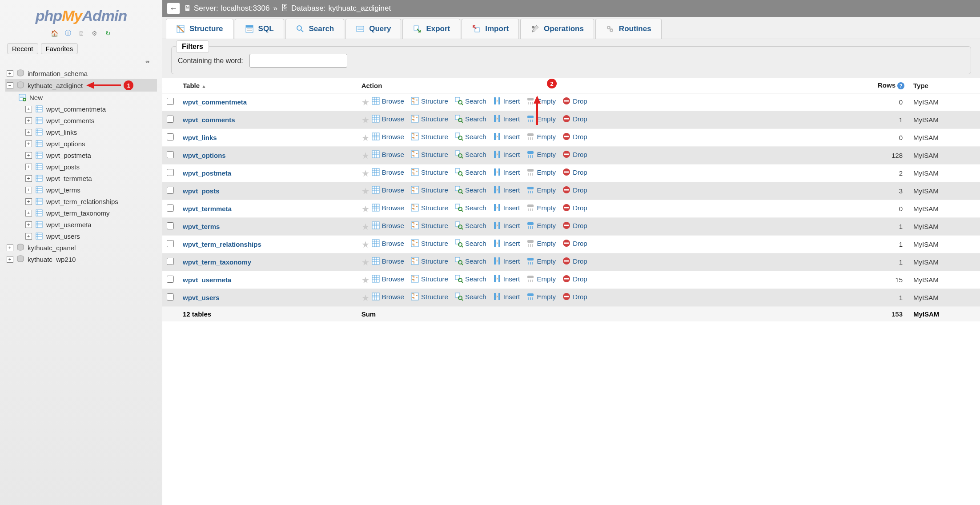  I want to click on help-icon: ⓘ, so click(68, 33).